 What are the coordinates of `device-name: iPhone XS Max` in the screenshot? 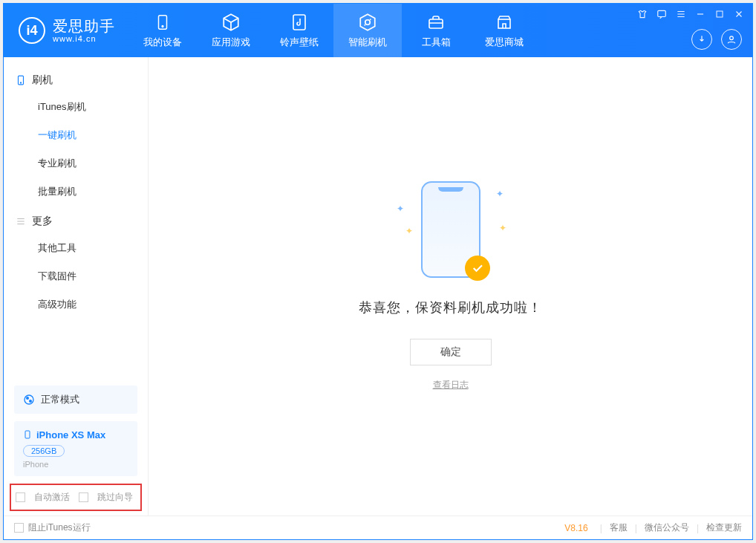 It's located at (71, 435).